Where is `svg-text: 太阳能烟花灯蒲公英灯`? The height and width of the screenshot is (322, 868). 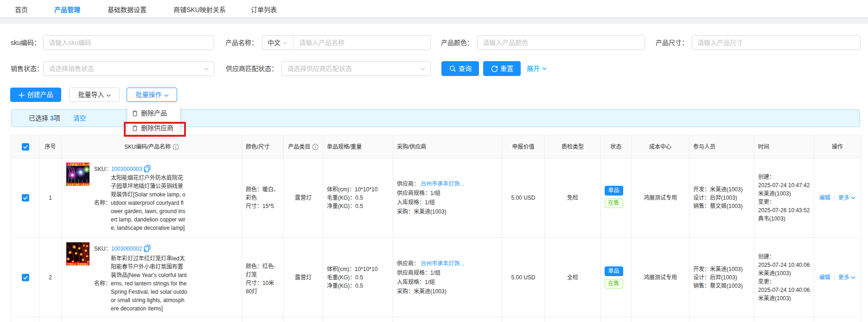 svg-text: 太阳能烟花灯蒲公英灯 is located at coordinates (78, 164).